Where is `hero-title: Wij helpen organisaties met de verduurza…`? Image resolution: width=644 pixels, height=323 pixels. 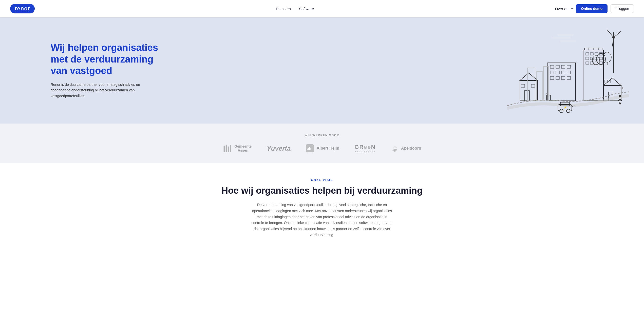
hero-title: Wij helpen organisaties met de verduurza… is located at coordinates (109, 59).